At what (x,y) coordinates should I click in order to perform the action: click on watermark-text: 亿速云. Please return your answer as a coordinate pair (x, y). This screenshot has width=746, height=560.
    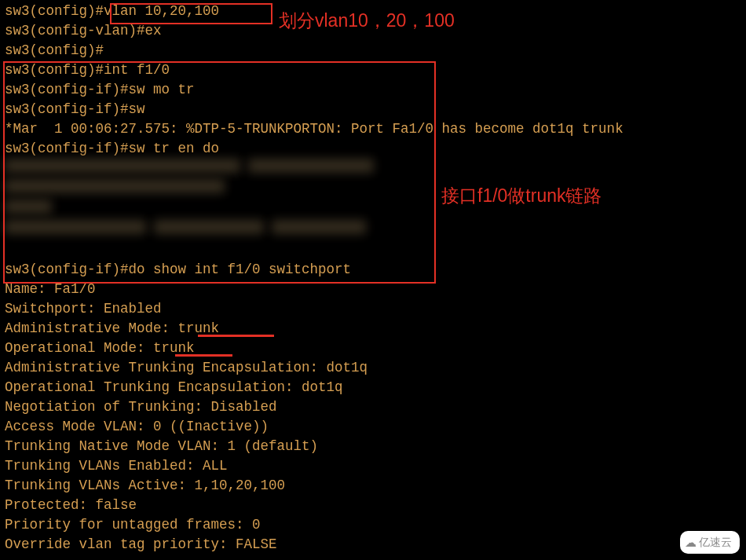
    Looking at the image, I should click on (715, 542).